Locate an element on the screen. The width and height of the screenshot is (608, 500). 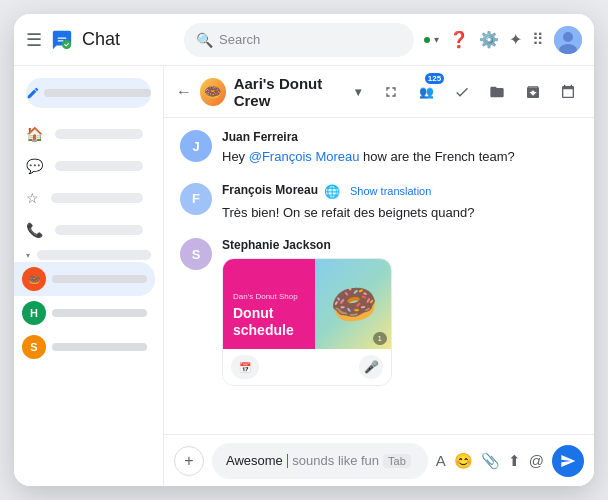
search-placeholder: Search is located at coordinates (310, 40).